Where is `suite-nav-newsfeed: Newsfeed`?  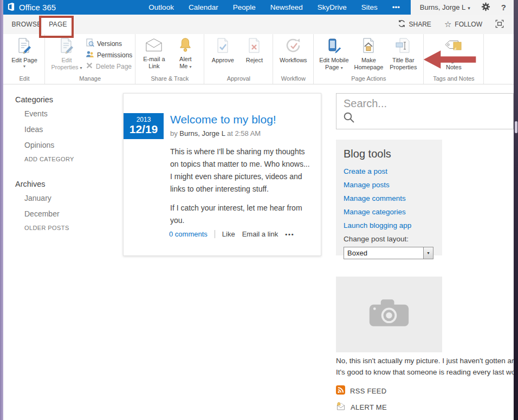 suite-nav-newsfeed: Newsfeed is located at coordinates (287, 8).